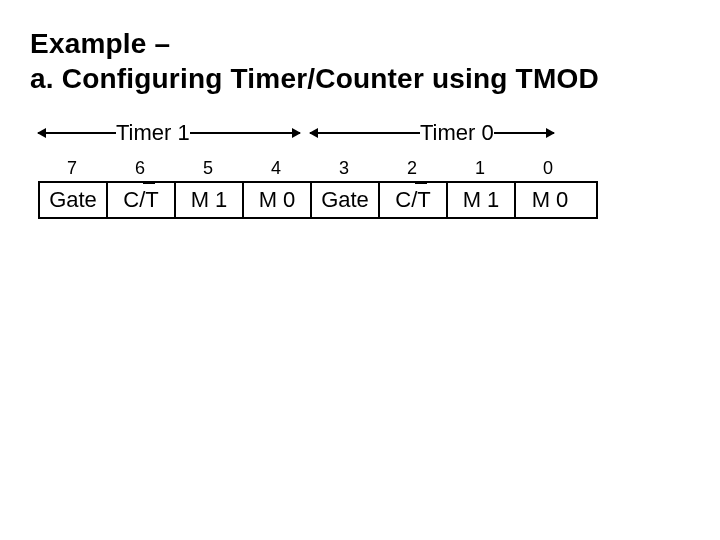 Image resolution: width=720 pixels, height=540 pixels. Describe the element at coordinates (482, 200) in the screenshot. I see `cell-m1-0: M 1` at that location.